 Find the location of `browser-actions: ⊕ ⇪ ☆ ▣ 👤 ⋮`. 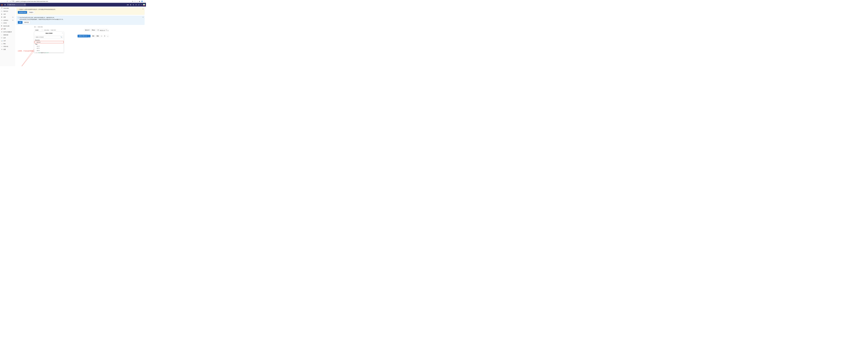

browser-actions: ⊕ ⇪ ☆ ▣ 👤 ⋮ is located at coordinates (139, 1).